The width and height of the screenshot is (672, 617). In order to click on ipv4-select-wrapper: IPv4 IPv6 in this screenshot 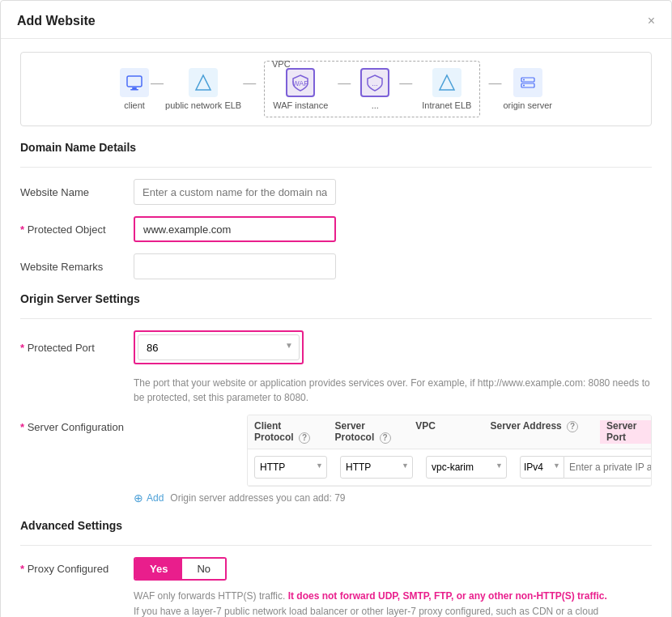, I will do `click(542, 467)`.